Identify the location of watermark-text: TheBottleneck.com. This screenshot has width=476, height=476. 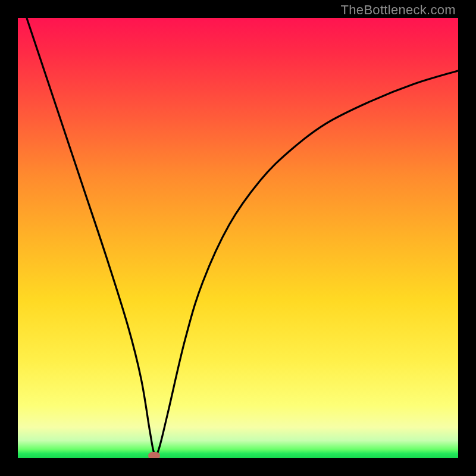
(399, 10).